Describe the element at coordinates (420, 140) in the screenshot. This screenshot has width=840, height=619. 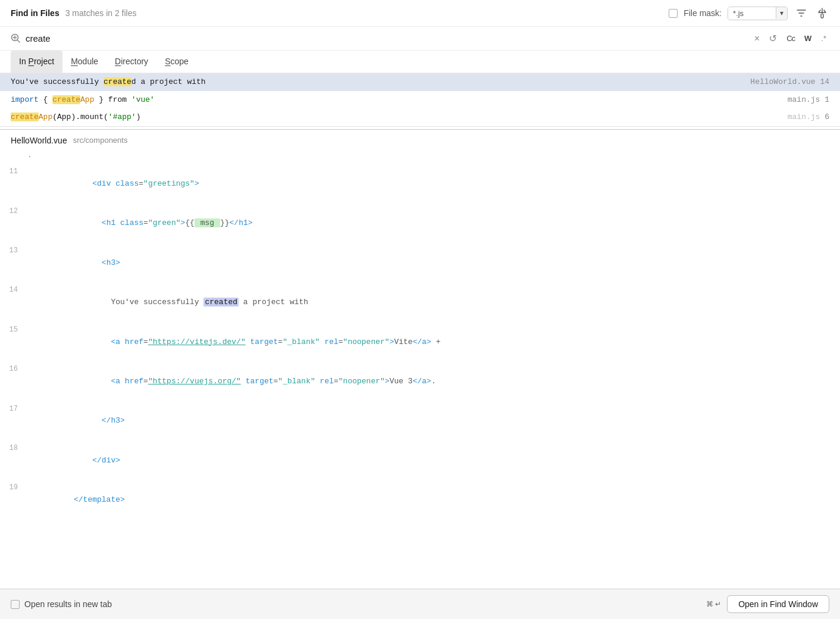
I see `code-file-header: HelloWorld.vue src/components` at that location.